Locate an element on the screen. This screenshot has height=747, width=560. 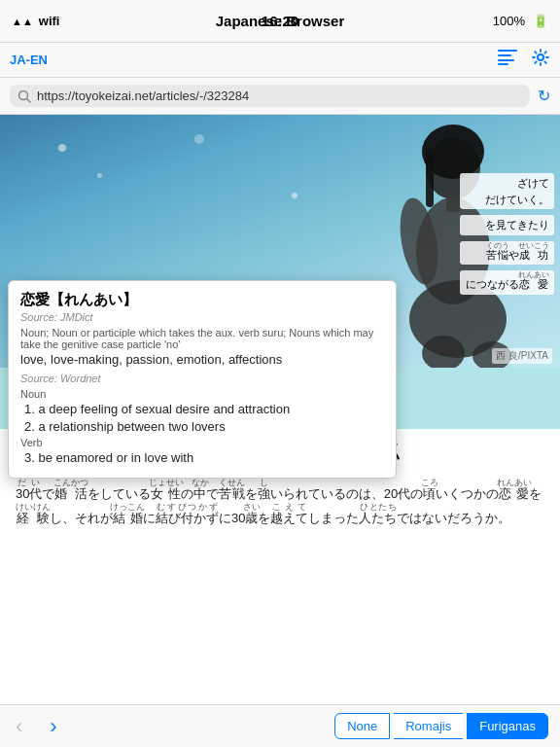
dict-item-1: 1. a deep feeling of sexual desire and a… is located at coordinates (204, 409).